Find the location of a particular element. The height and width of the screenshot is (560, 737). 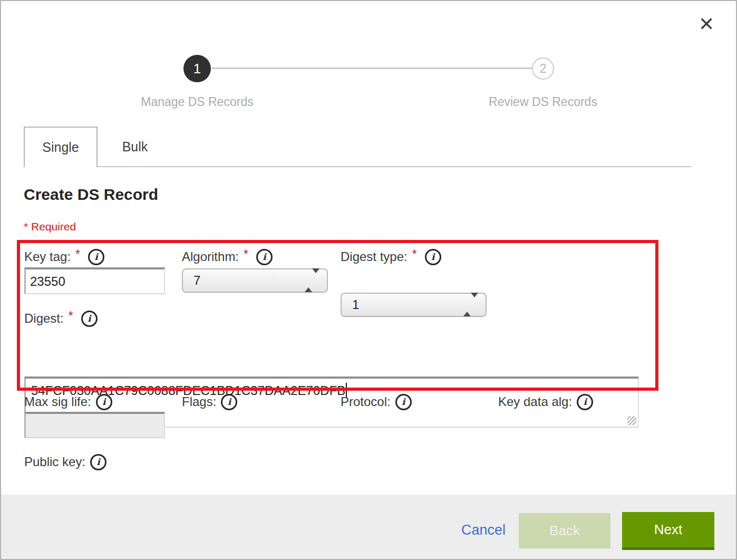

digest-type-select-value: 1 is located at coordinates (355, 305).